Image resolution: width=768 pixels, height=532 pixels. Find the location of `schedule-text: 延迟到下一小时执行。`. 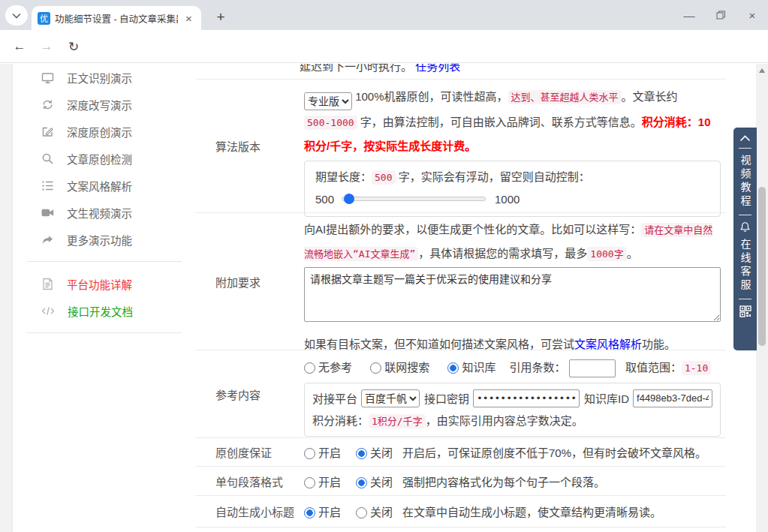

schedule-text: 延迟到下一小时执行。 is located at coordinates (356, 68).